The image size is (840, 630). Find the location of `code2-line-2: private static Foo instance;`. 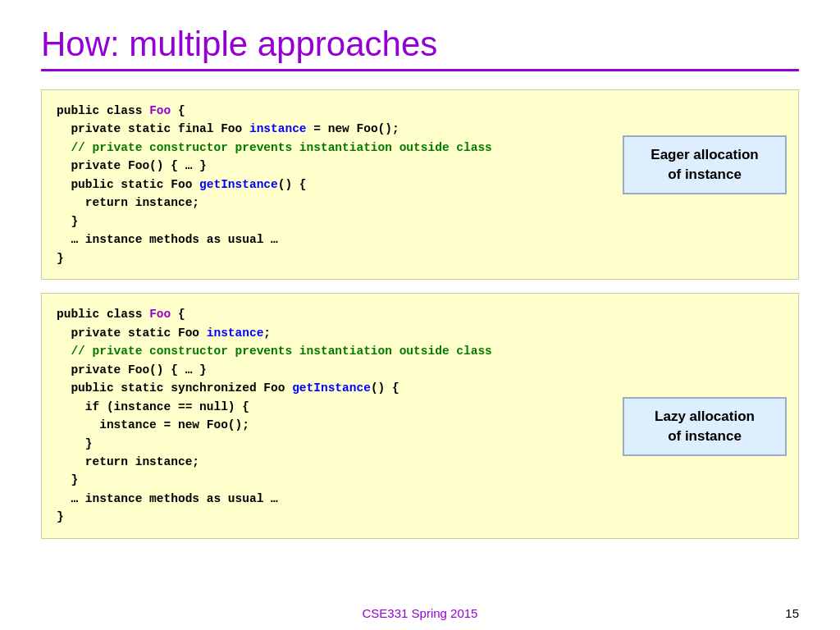

code2-line-2: private static Foo instance; is located at coordinates (420, 333).